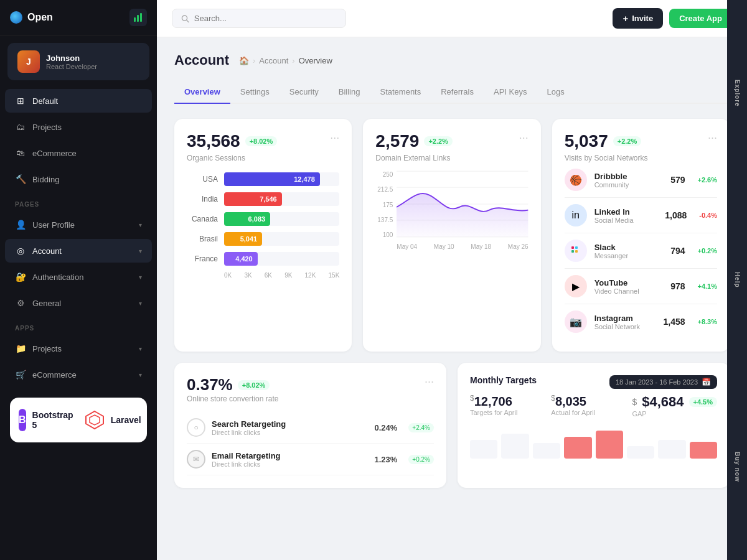 The height and width of the screenshot is (560, 747). I want to click on search-input, so click(265, 19).